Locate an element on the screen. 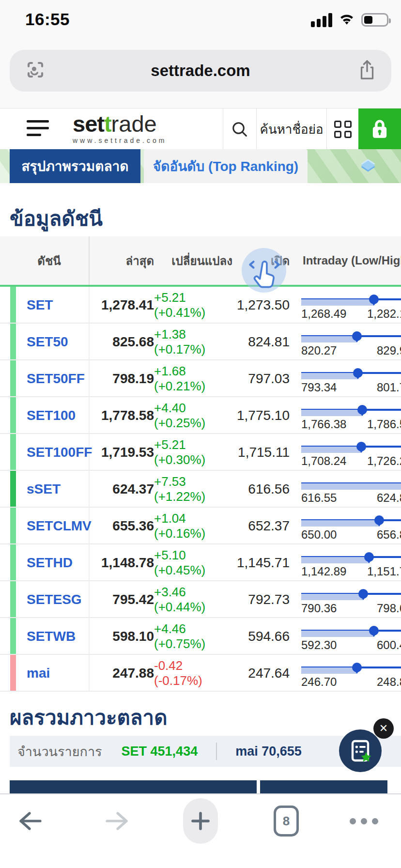  tab-market-summary: สรุปภาพรวมตลาด is located at coordinates (75, 166).